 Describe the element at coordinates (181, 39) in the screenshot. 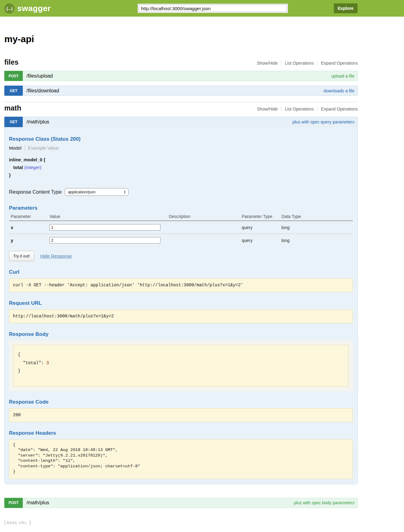

I see `page-title: my-api` at that location.